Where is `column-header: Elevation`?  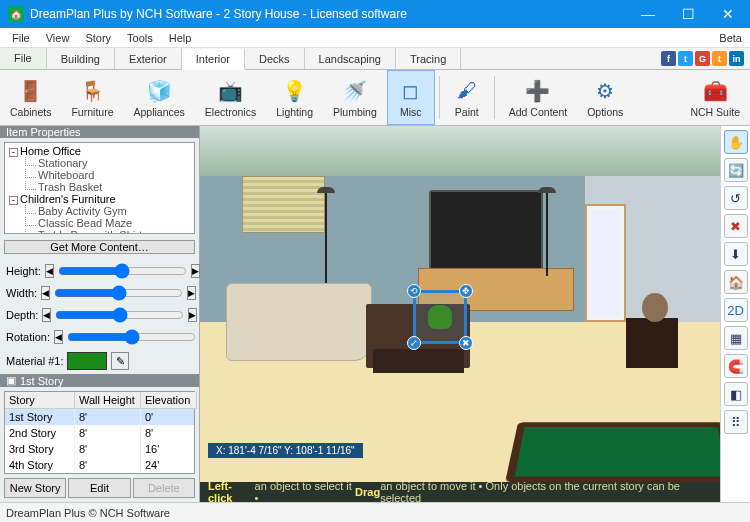 column-header: Elevation is located at coordinates (169, 400).